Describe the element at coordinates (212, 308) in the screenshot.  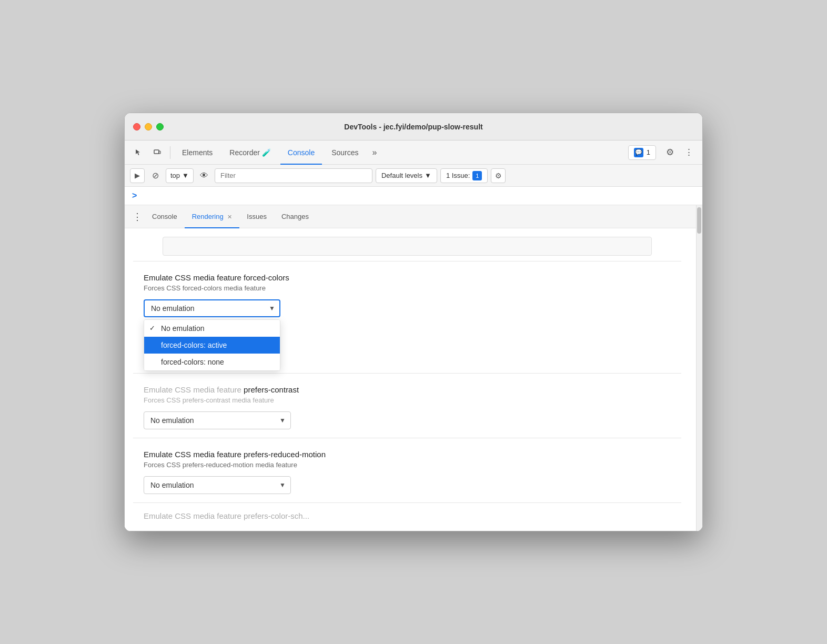
I see `forced-colors-select-wrapper: No emulation forced-colors: active force…` at that location.